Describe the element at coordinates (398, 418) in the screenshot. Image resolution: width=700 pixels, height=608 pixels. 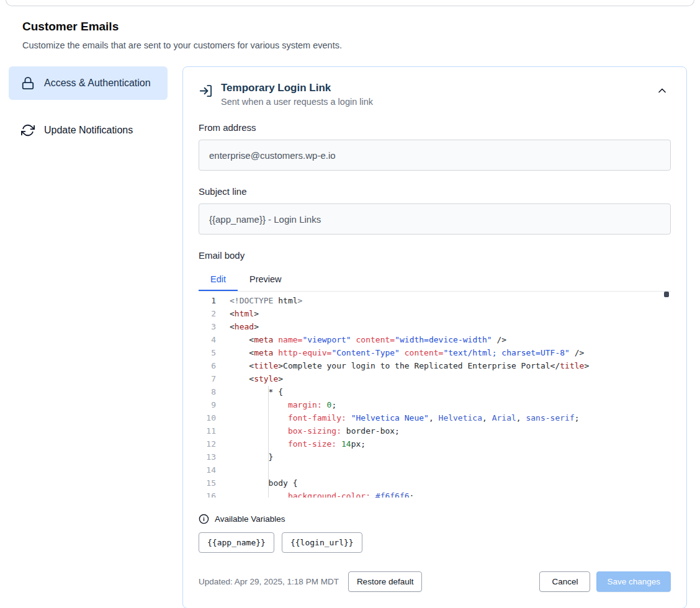
I see `code-text: font-family: "Helvetica Neue", Helvetica…` at that location.